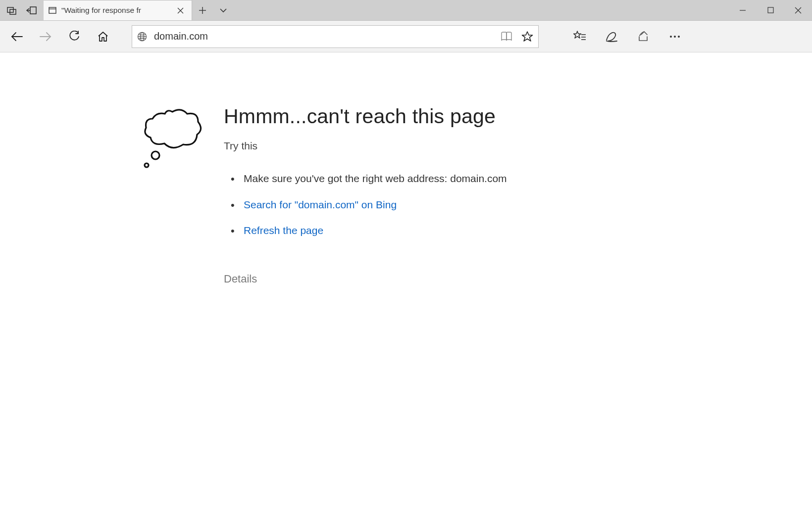 The height and width of the screenshot is (517, 812). Describe the element at coordinates (611, 37) in the screenshot. I see `notes-icon` at that location.